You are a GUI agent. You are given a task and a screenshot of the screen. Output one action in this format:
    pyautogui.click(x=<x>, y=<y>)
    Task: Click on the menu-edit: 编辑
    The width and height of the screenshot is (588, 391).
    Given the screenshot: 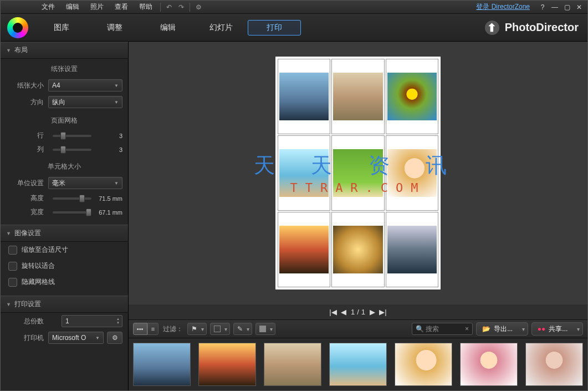 What is the action you would take?
    pyautogui.click(x=73, y=7)
    